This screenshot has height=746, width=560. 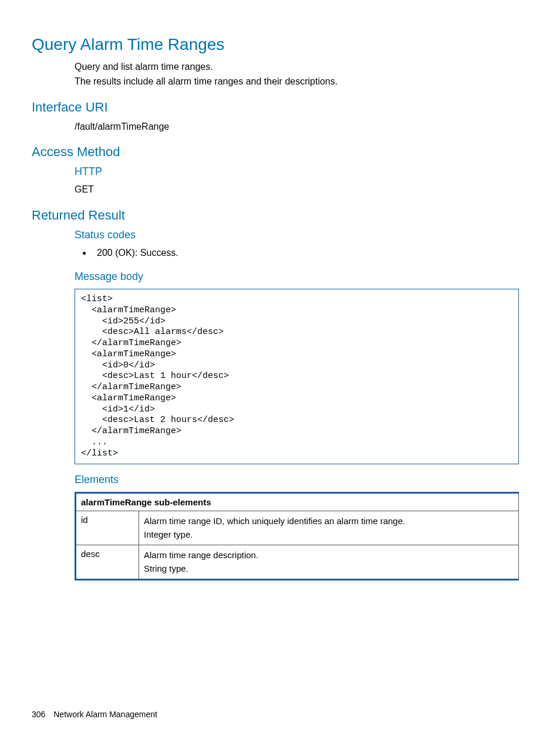 What do you see at coordinates (329, 535) in the screenshot?
I see `element-desc-line: Integer type.` at bounding box center [329, 535].